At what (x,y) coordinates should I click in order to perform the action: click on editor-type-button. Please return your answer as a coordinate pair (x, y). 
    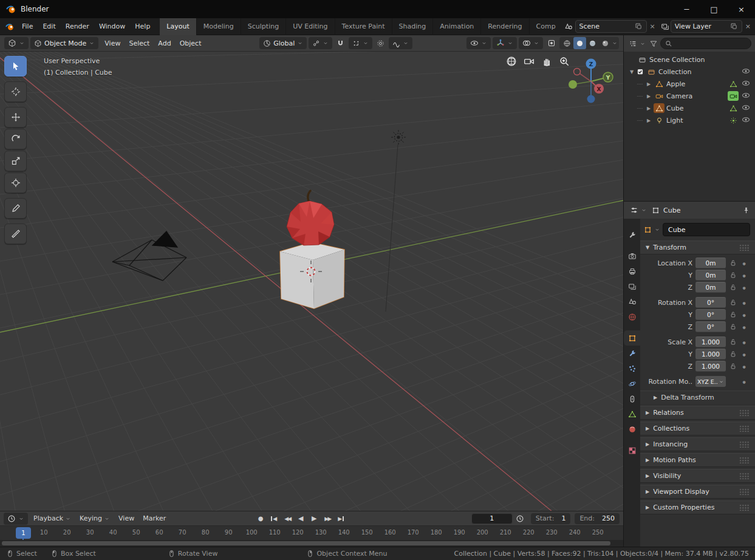
    Looking at the image, I should click on (16, 43).